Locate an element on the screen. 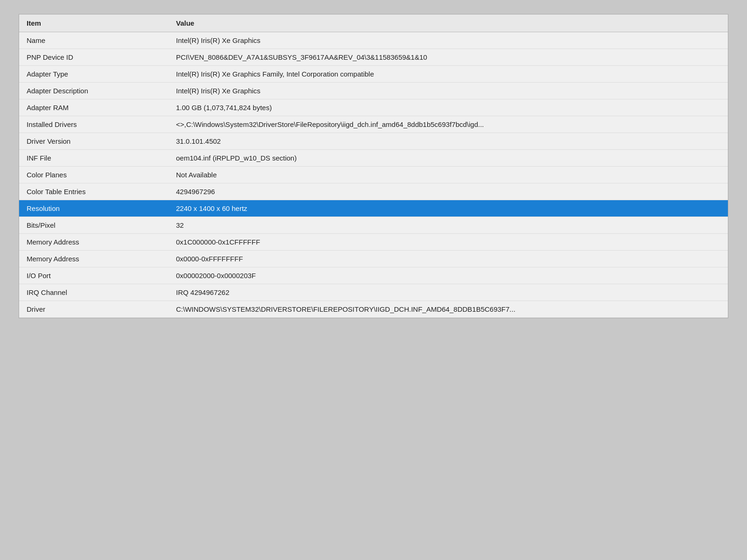 The height and width of the screenshot is (560, 747). row-item-label: Color Planes is located at coordinates (94, 175).